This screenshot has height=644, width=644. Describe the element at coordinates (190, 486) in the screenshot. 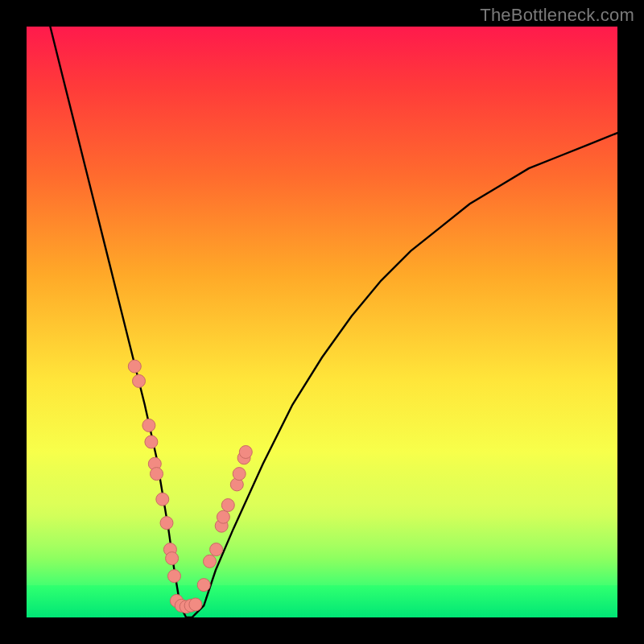

I see `curve-markers` at that location.